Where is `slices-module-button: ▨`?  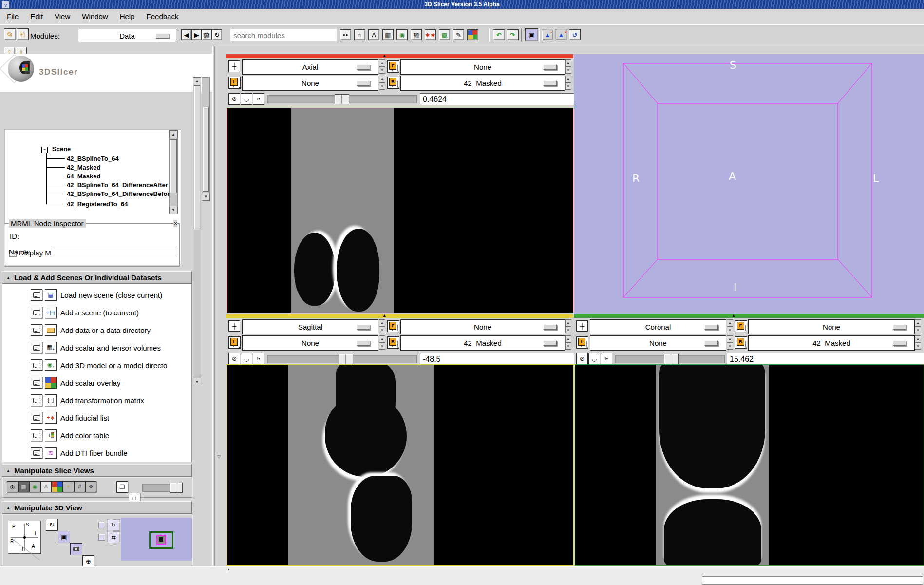
slices-module-button: ▨ is located at coordinates (416, 35).